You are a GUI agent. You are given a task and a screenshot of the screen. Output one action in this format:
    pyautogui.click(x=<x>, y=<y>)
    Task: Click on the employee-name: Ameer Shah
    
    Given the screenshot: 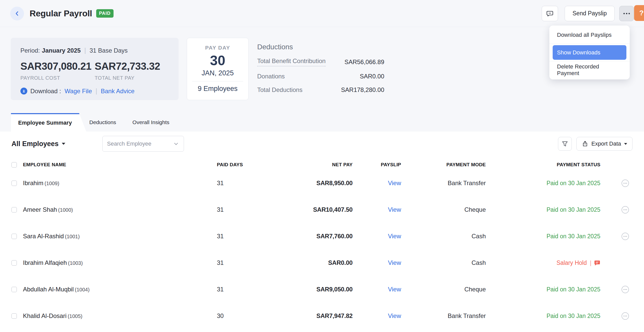 What is the action you would take?
    pyautogui.click(x=40, y=209)
    